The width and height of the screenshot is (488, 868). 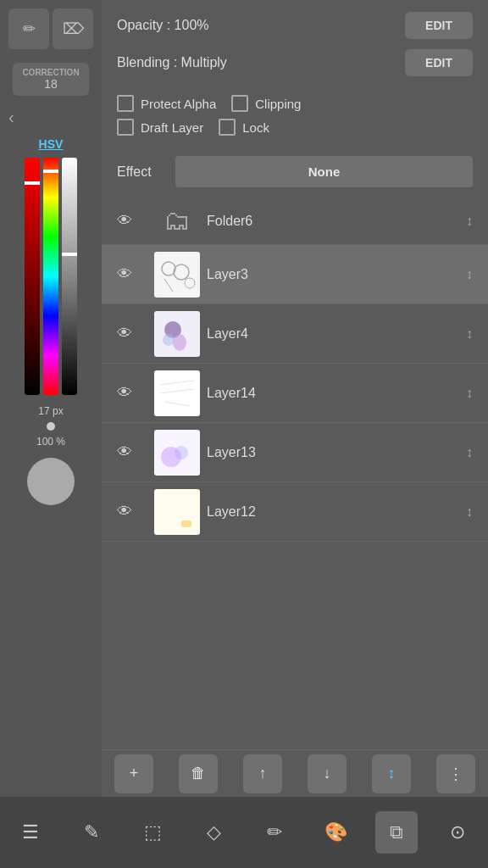 What do you see at coordinates (177, 275) in the screenshot?
I see `layer-thumbnail-layer3` at bounding box center [177, 275].